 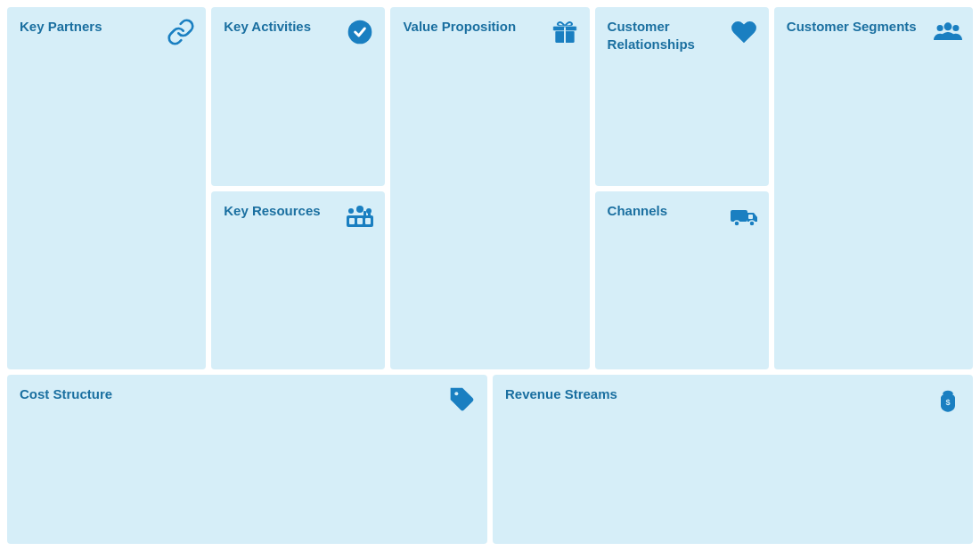 I want to click on people-icon, so click(x=948, y=36).